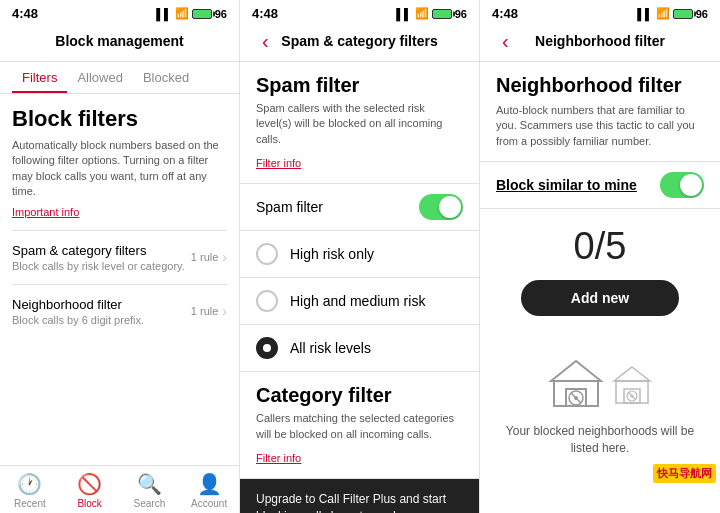  What do you see at coordinates (576, 384) in the screenshot?
I see `house-svg-left` at bounding box center [576, 384].